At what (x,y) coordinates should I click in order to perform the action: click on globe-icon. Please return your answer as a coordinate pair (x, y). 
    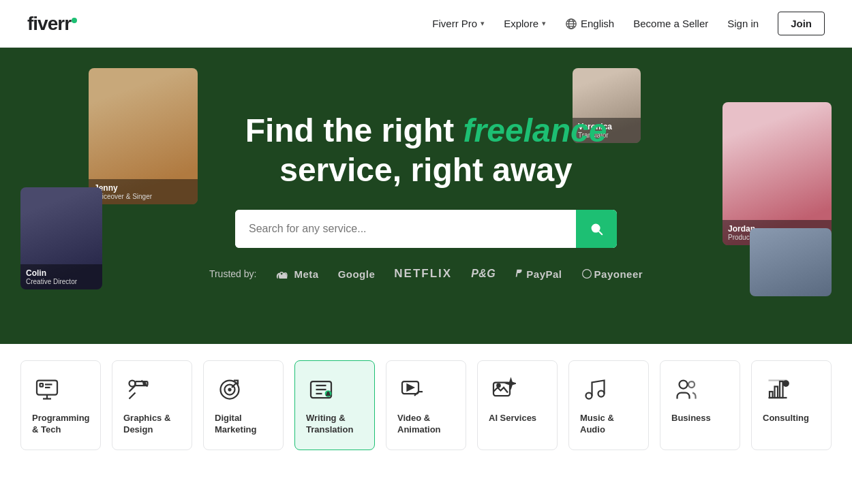
    Looking at the image, I should click on (571, 24).